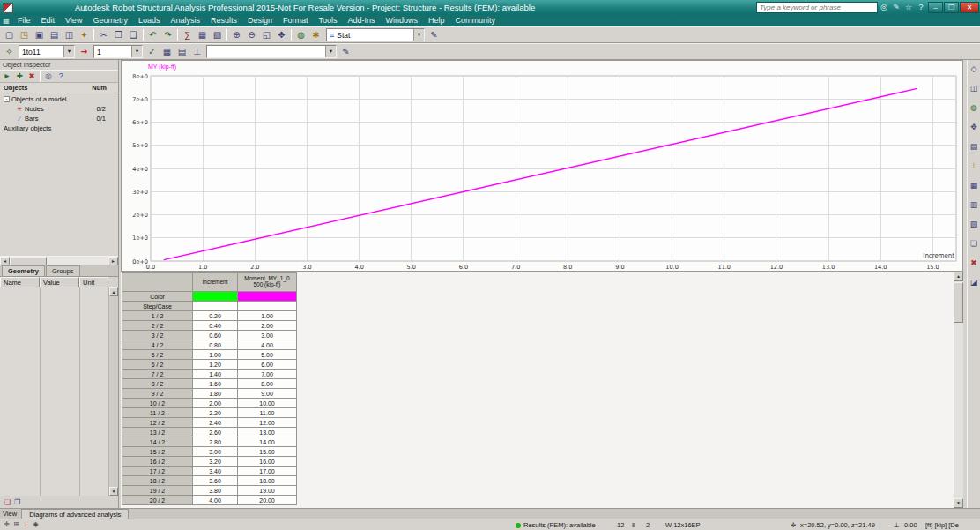 This screenshot has height=530, width=980. Describe the element at coordinates (215, 490) in the screenshot. I see `increment-cell: 3.80` at that location.